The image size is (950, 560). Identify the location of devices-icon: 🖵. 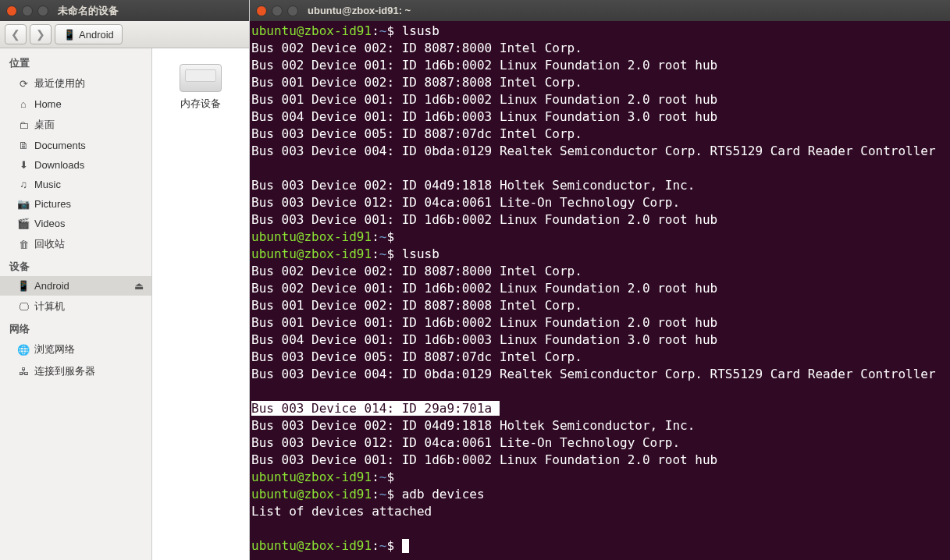
(23, 307).